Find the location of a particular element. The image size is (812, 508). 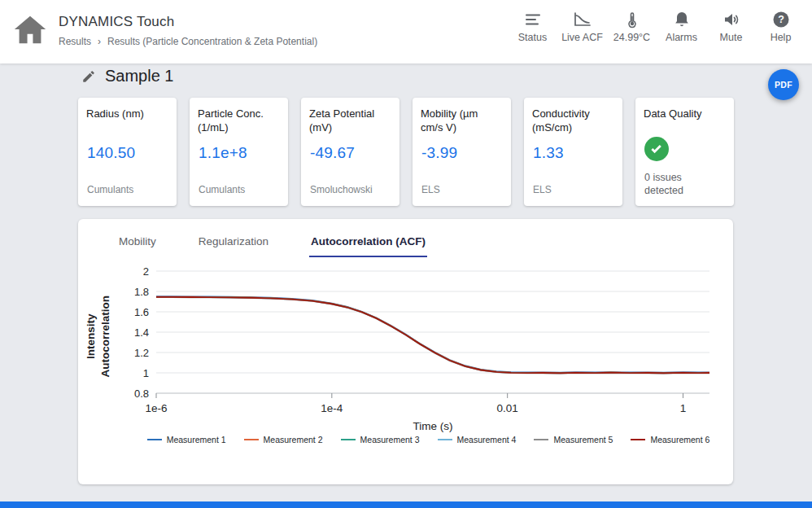

y-tick-label: 1 is located at coordinates (146, 373).